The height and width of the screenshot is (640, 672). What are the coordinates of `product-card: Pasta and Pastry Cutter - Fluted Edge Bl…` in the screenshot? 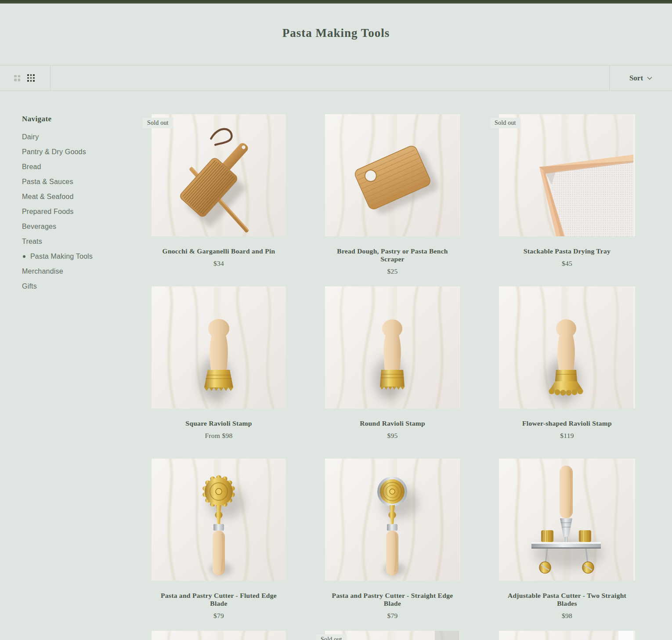 It's located at (219, 545).